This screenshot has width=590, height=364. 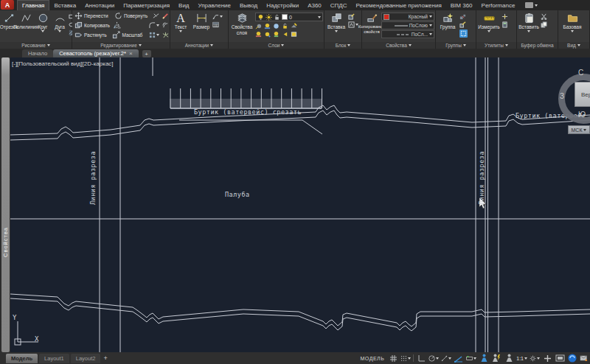 I want to click on offset-button, so click(x=165, y=25).